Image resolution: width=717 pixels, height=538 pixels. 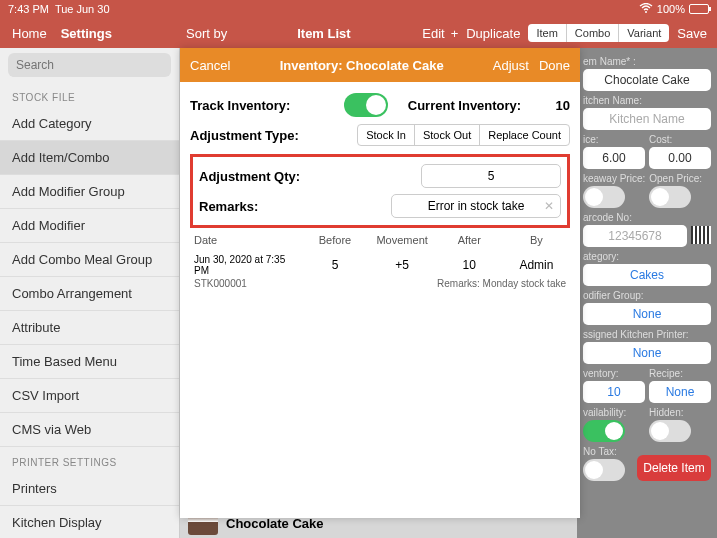 What do you see at coordinates (380, 265) in the screenshot?
I see `history-row: Jun 30, 2020 at 7:35 PM 5 +5 10 Admin` at bounding box center [380, 265].